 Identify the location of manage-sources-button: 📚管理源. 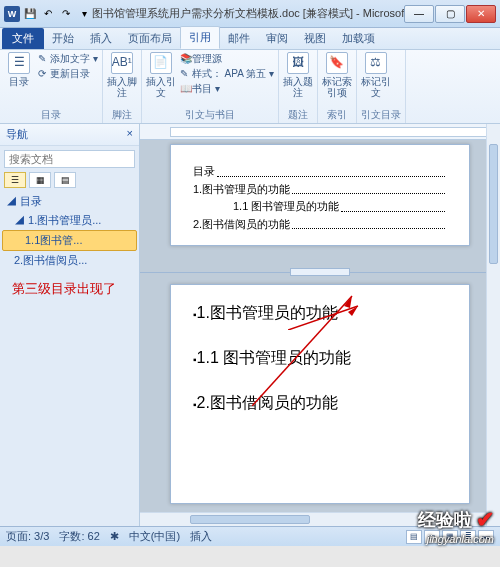
(227, 59).